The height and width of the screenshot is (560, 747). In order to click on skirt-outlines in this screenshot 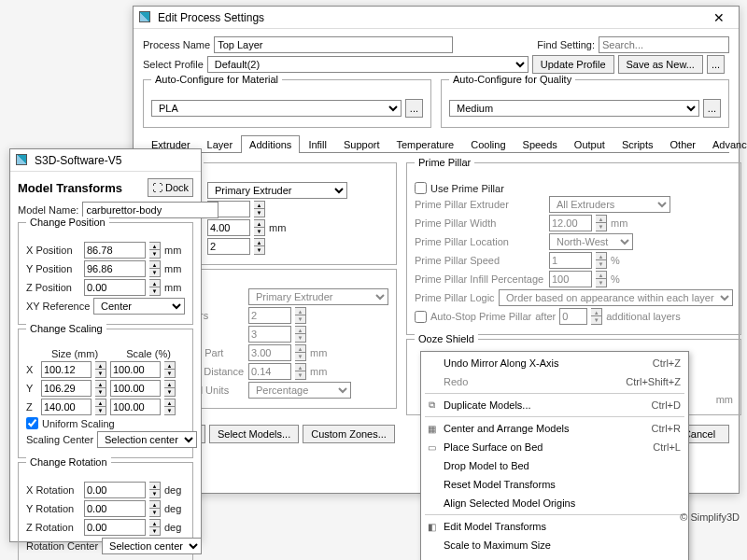, I will do `click(229, 246)`.